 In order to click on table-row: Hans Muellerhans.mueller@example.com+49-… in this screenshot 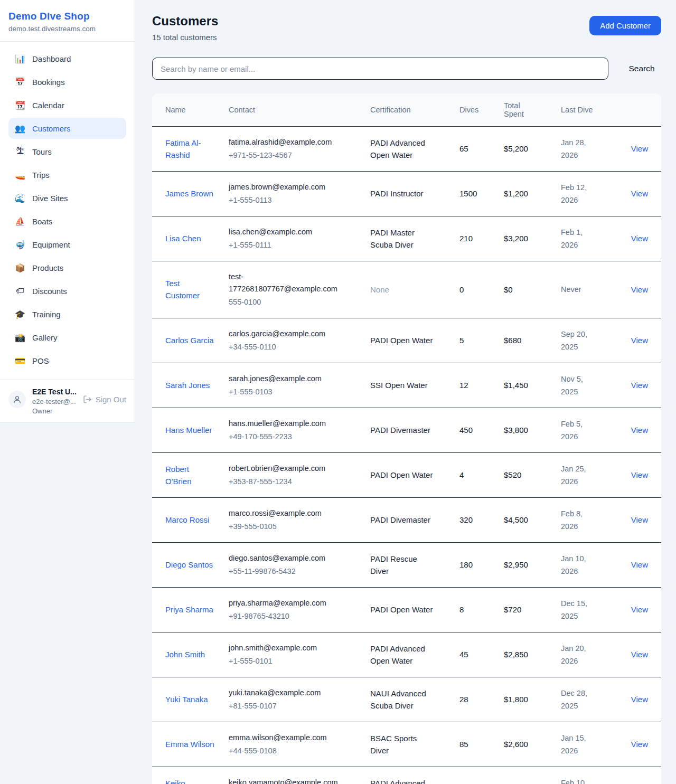, I will do `click(407, 430)`.